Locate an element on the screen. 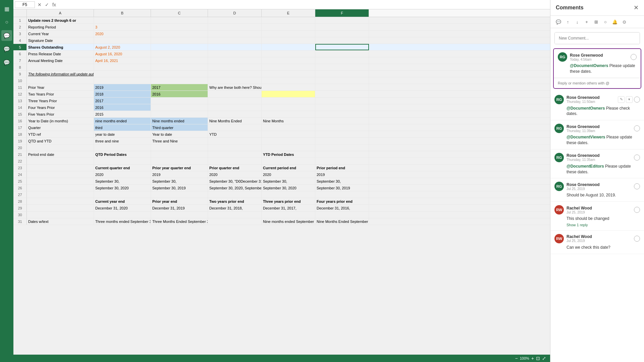 This screenshot has width=644, height=362. circle-icon: ○ is located at coordinates (605, 22).